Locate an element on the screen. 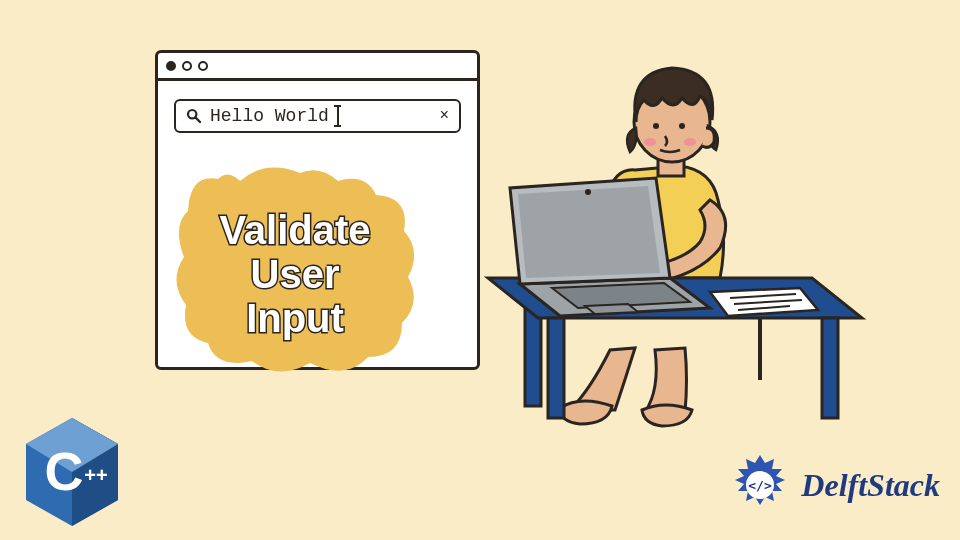  traffic-light-max-icon is located at coordinates (203, 66).